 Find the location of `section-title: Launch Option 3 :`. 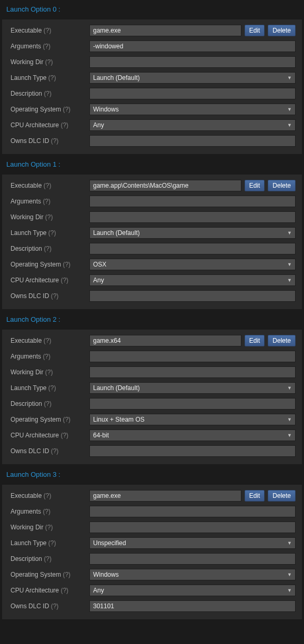

section-title: Launch Option 3 : is located at coordinates (152, 476).